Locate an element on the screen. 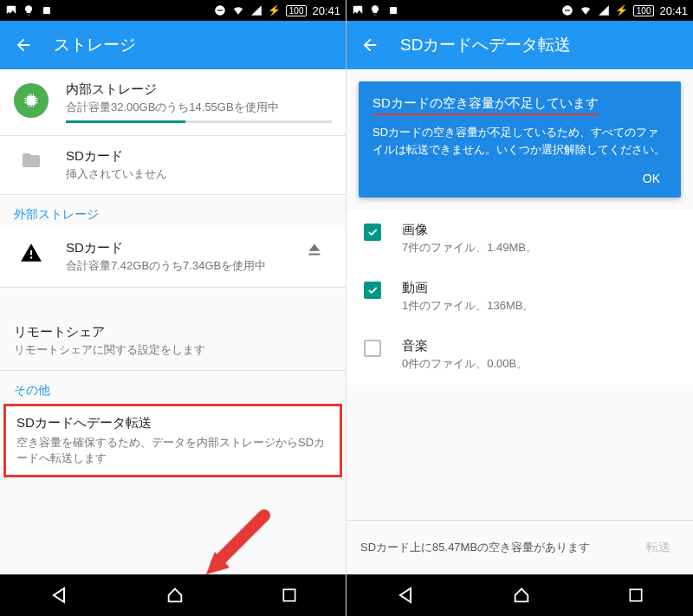 The image size is (693, 616). app-bar: ストレージ is located at coordinates (173, 45).